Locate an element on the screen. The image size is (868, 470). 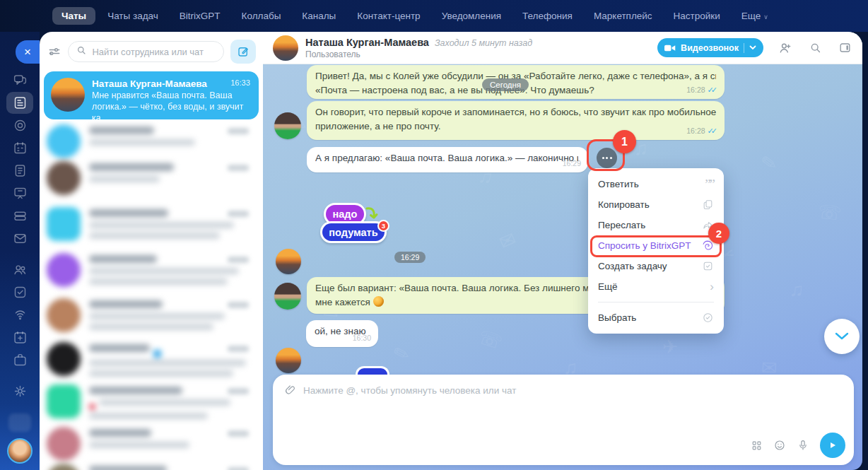
tab-collabs: Коллабы is located at coordinates (262, 16).